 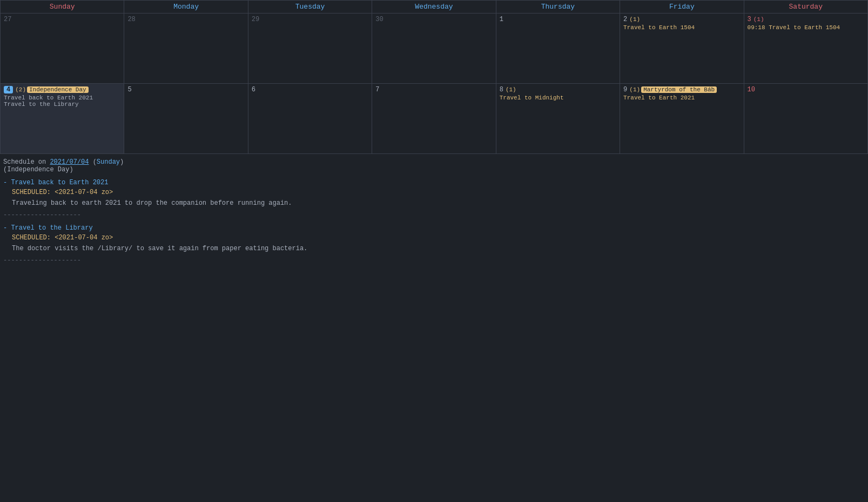 I want to click on holiday-label: Martyrdom of the Báb, so click(x=679, y=90).